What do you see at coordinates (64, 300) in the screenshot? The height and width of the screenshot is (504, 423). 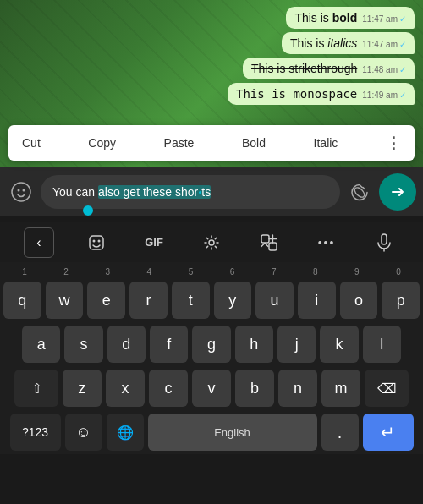 I see `key-w: w` at bounding box center [64, 300].